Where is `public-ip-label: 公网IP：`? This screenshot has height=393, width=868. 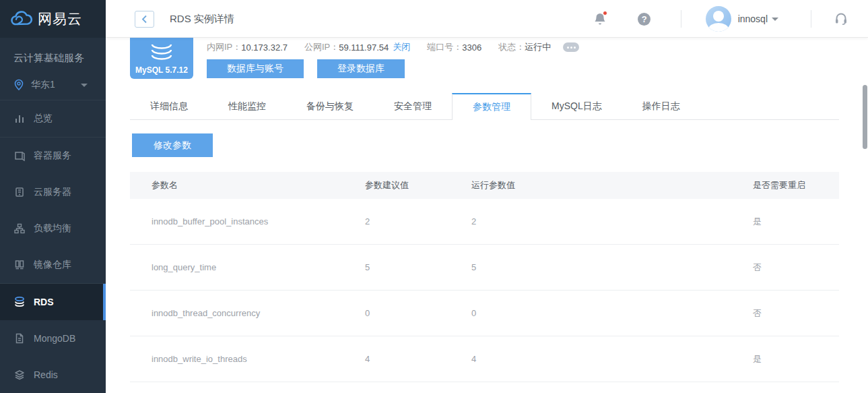 public-ip-label: 公网IP： is located at coordinates (322, 47).